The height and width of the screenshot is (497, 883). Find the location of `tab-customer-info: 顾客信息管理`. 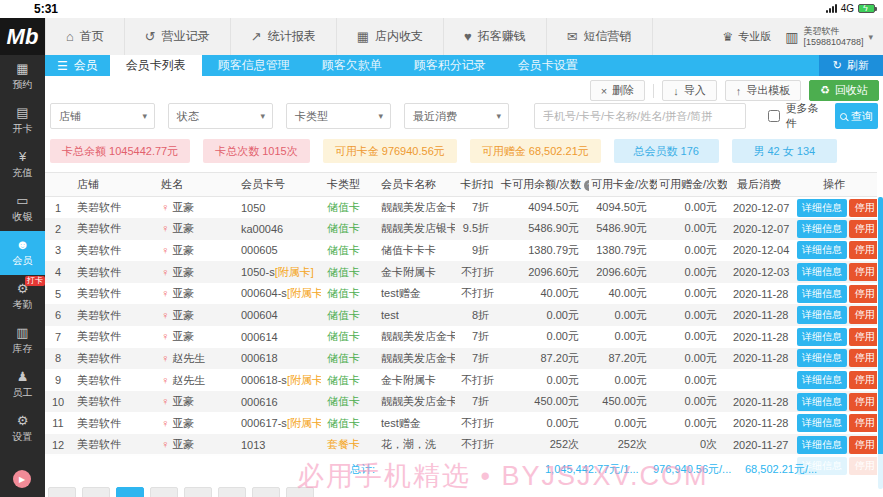

tab-customer-info: 顾客信息管理 is located at coordinates (254, 66).